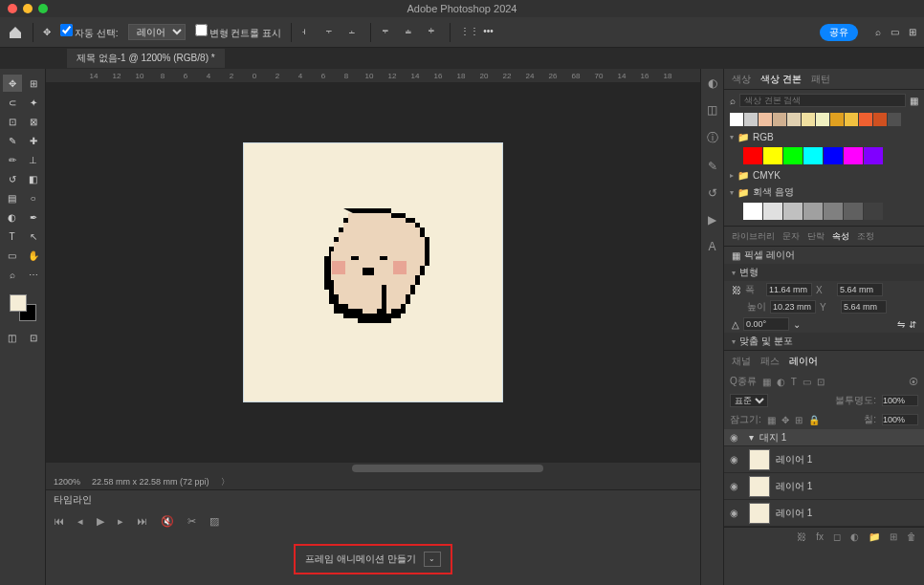 The image size is (924, 585). Describe the element at coordinates (490, 32) in the screenshot. I see `more-icon: •••` at that location.